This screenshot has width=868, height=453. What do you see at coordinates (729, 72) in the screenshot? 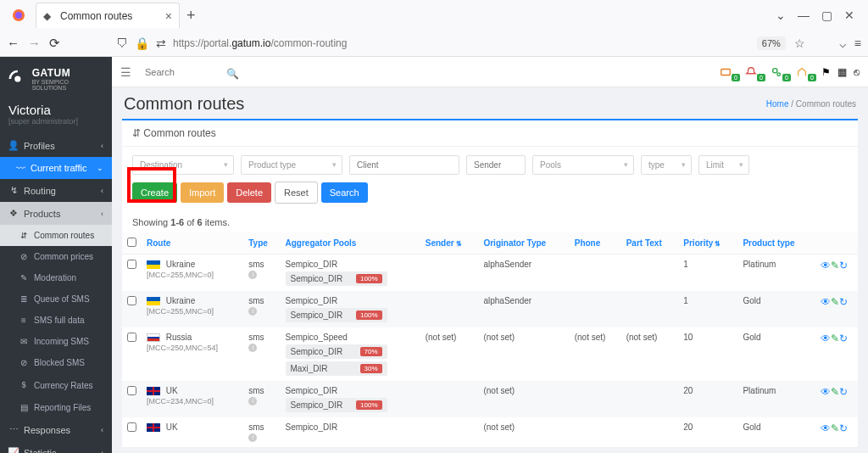
I see `topbar-badge-0: 0` at bounding box center [729, 72].